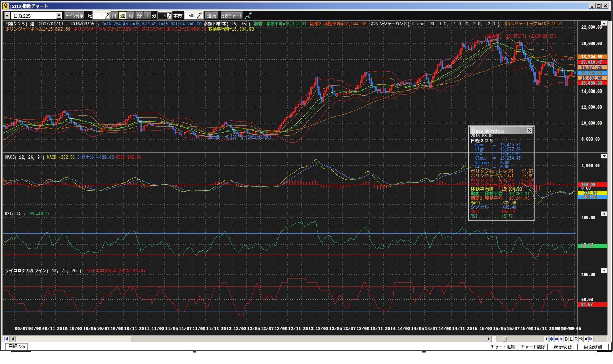 The height and width of the screenshot is (364, 613). Describe the element at coordinates (131, 15) in the screenshot. I see `svg-text: 月` at that location.